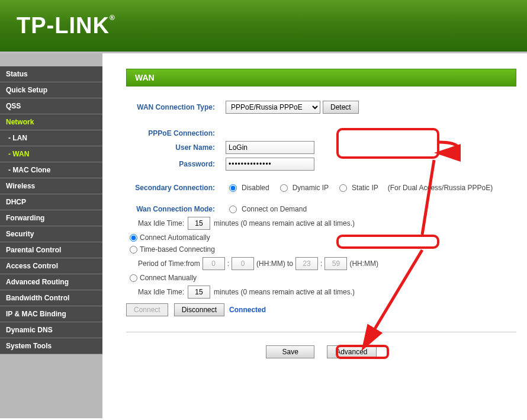 The image size is (527, 420). Describe the element at coordinates (51, 154) in the screenshot. I see `sidebar-item-wan: - WAN` at that location.